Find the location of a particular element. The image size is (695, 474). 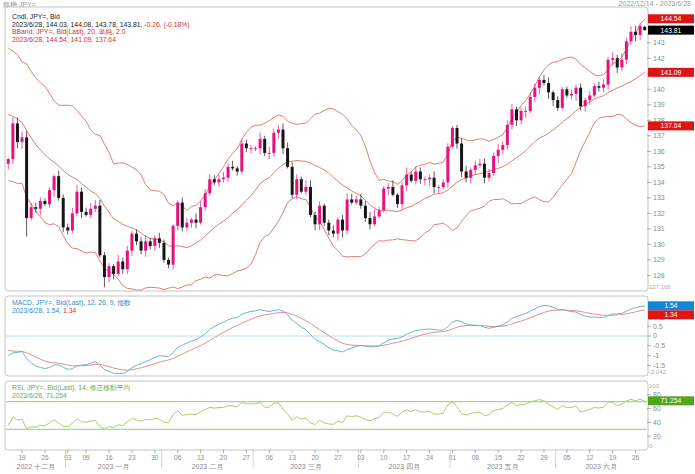

svg-text: 22 is located at coordinates (521, 458).